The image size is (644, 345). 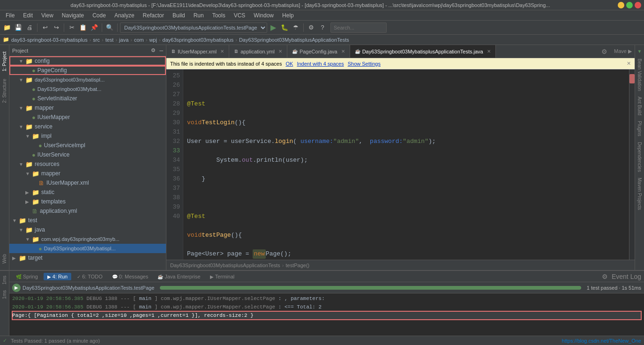 I want to click on tab-run: ▶4: Run, so click(x=57, y=277).